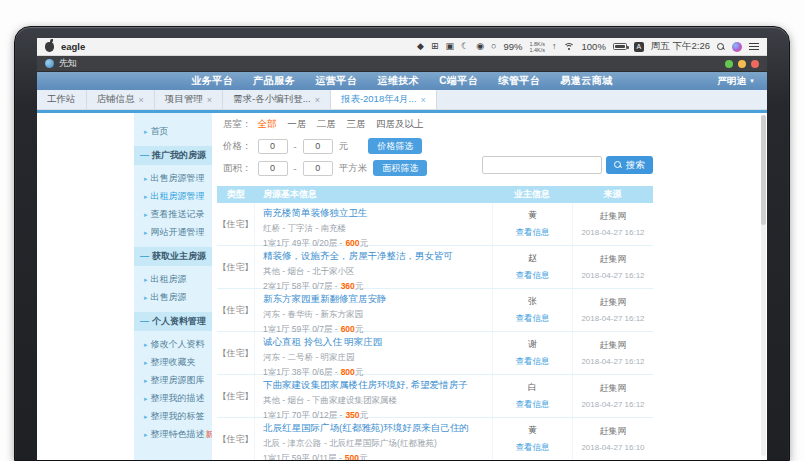 The image size is (805, 461). Describe the element at coordinates (50, 47) in the screenshot. I see `apple-menu-icon` at that location.